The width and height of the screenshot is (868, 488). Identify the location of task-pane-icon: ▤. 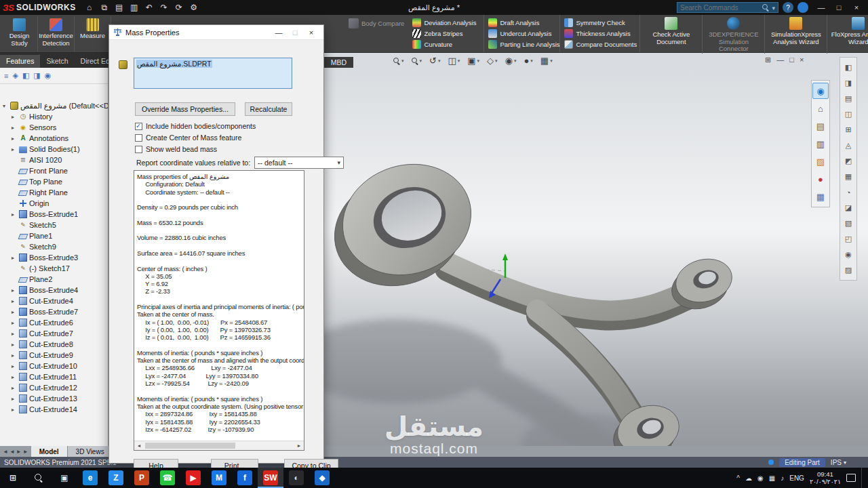
(821, 126).